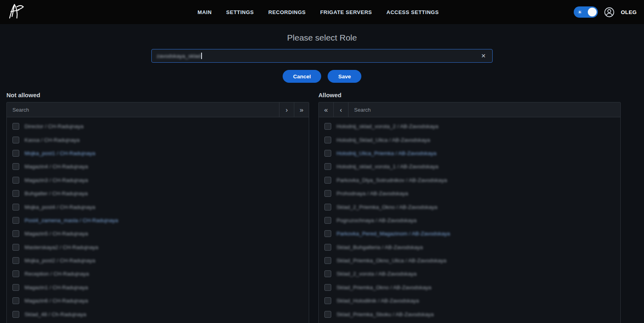 This screenshot has width=644, height=323. I want to click on camera-row: Holodnij_Sklad_Ulica / AB-Zavodskaya, so click(470, 140).